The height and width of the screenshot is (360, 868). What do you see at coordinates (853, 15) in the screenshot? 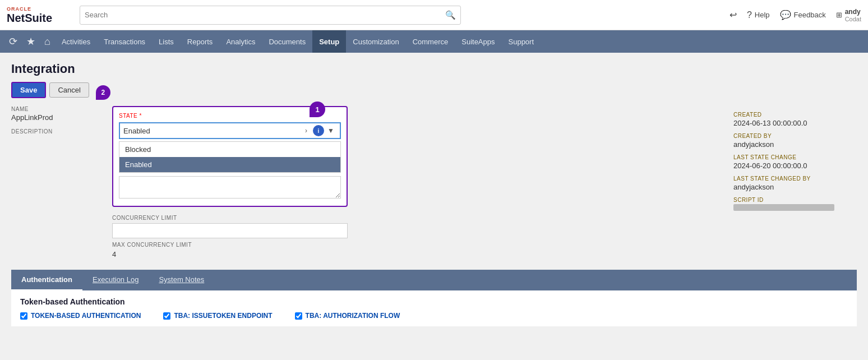
I see `user-info: andy Codat` at bounding box center [853, 15].